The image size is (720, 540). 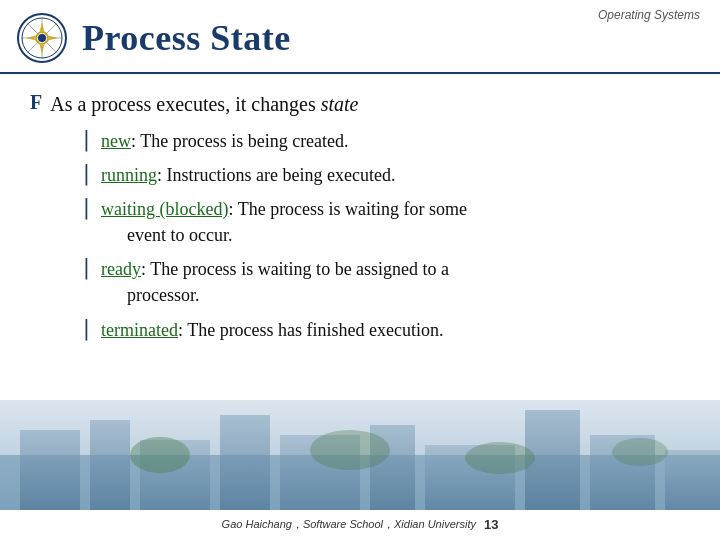 I want to click on header: Process State Operating Systems, so click(x=360, y=37).